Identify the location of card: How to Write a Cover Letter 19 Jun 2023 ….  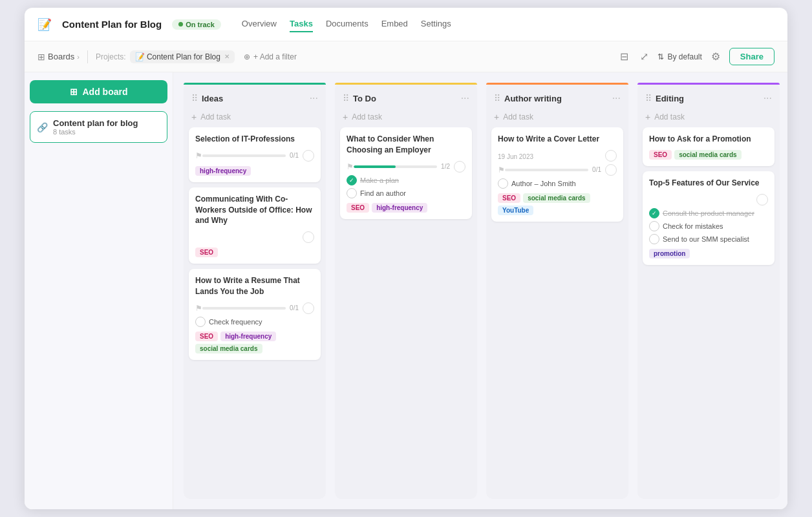
(557, 174).